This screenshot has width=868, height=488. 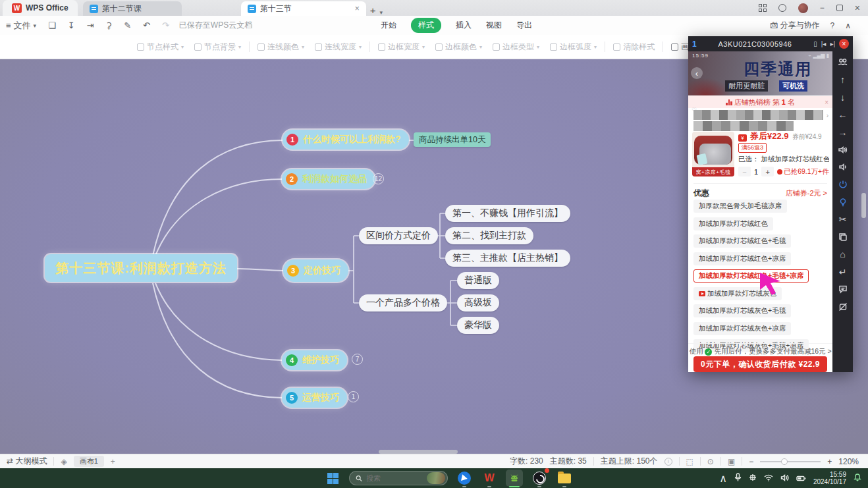 I want to click on zoom-slider, so click(x=790, y=462).